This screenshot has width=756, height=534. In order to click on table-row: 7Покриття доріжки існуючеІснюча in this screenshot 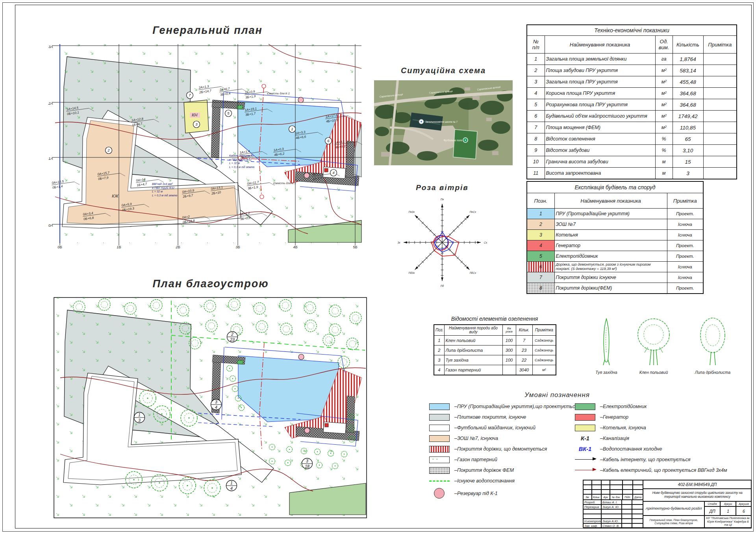, I will do `click(615, 278)`.